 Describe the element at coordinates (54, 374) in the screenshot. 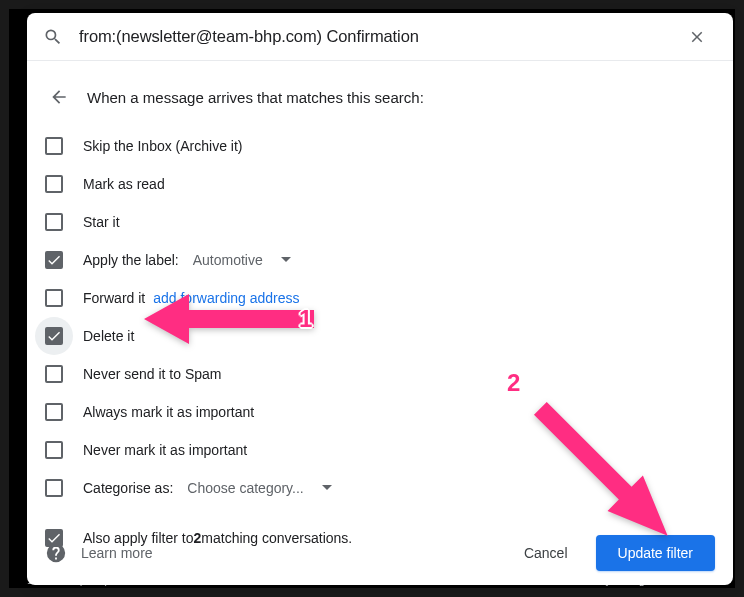

I see `checkbox-never-spam` at that location.